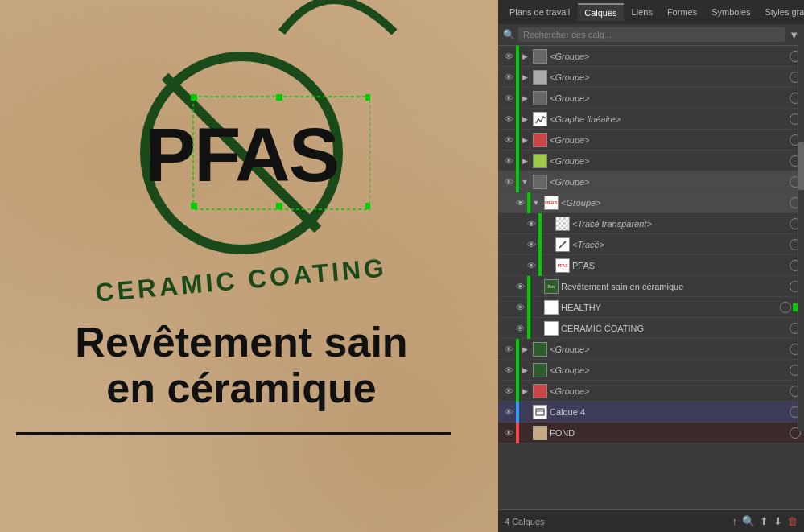  Describe the element at coordinates (765, 522) in the screenshot. I see `move-up-button: ⬆` at that location.